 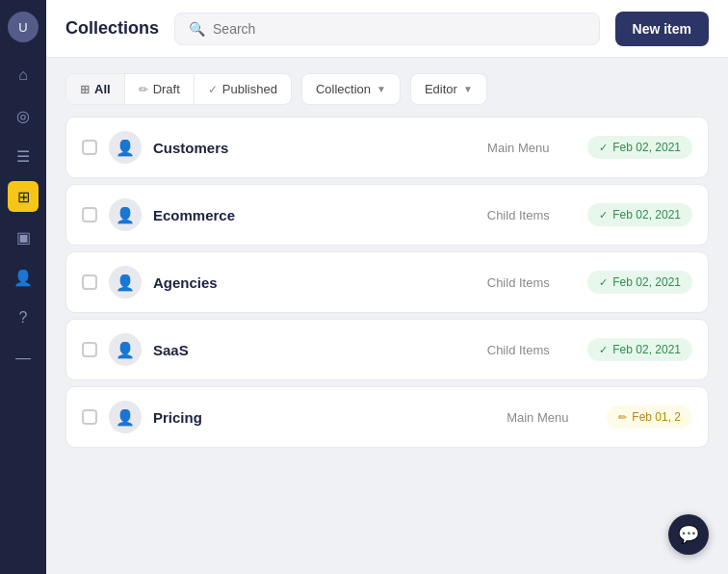 I want to click on row-checkbox-ecommerce, so click(x=90, y=215).